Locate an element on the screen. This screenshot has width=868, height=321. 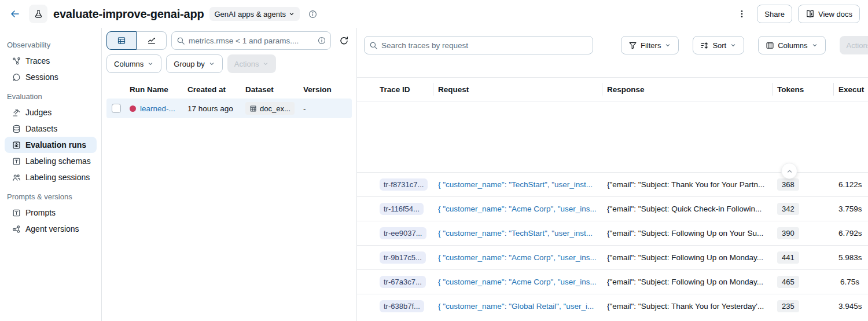
runs-actions-button-label: Actions is located at coordinates (247, 64).